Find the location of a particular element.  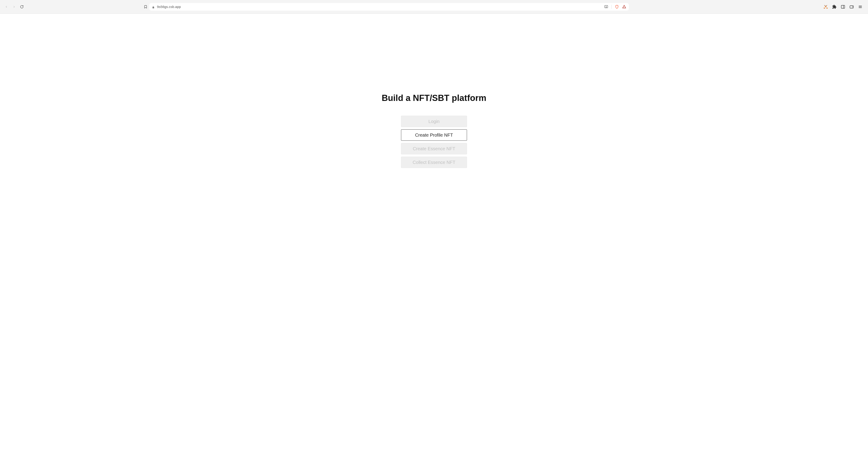

menu-icon is located at coordinates (860, 7).